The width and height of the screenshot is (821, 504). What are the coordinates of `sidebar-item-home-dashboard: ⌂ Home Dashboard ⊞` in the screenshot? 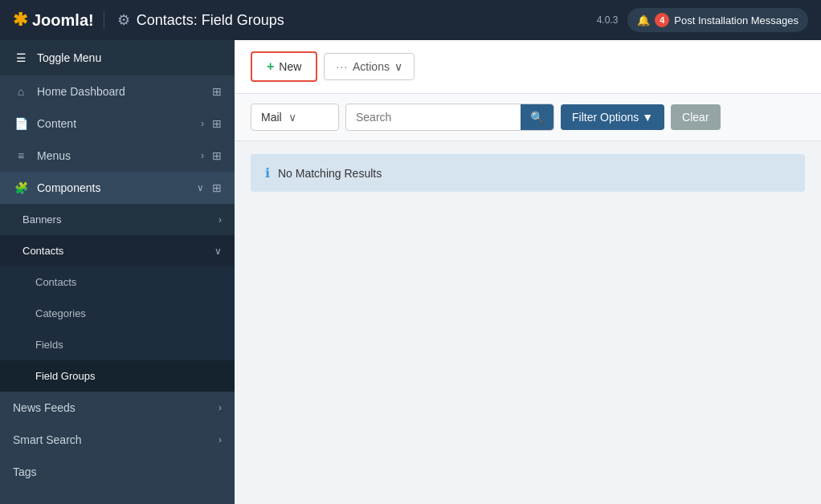 It's located at (117, 91).